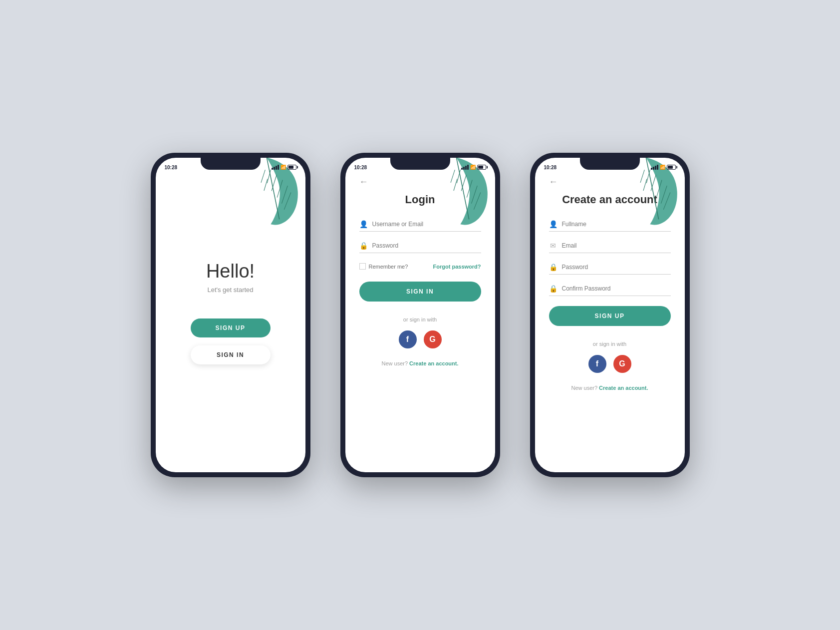 The image size is (840, 630). Describe the element at coordinates (388, 267) in the screenshot. I see `remember-label: Remember me?` at that location.